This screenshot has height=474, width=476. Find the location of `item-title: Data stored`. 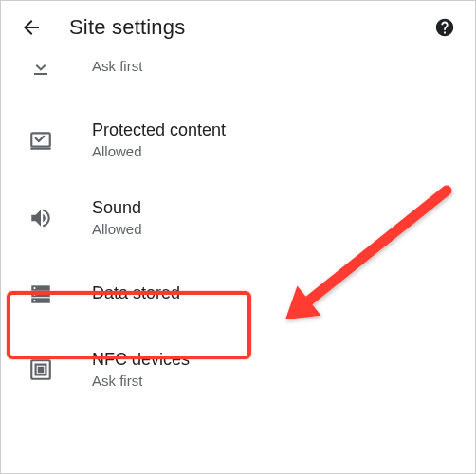

item-title: Data stored is located at coordinates (137, 294).